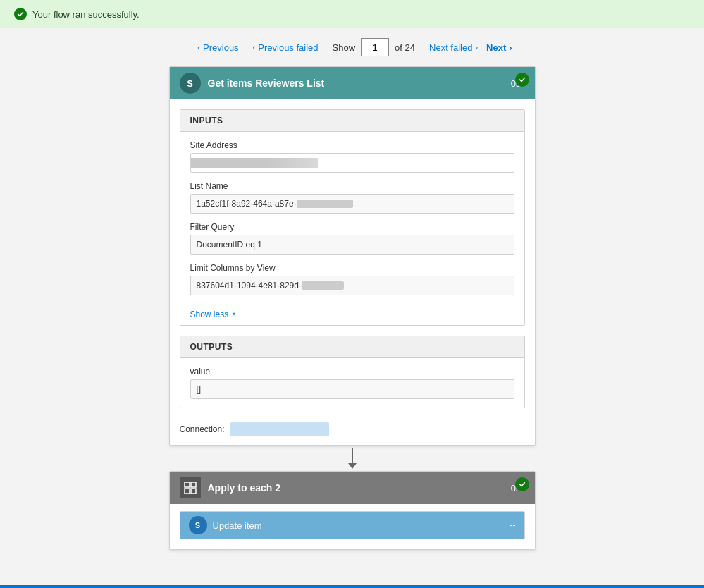  I want to click on previous-failed-button: ‹ Previous failed, so click(286, 48).